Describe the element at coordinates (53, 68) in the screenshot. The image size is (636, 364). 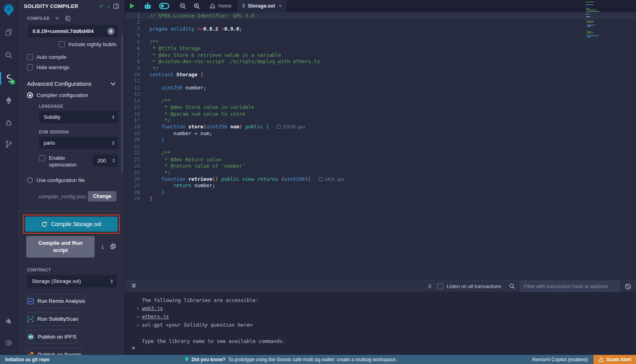
I see `hide-warnings-label: Hide warnings` at that location.